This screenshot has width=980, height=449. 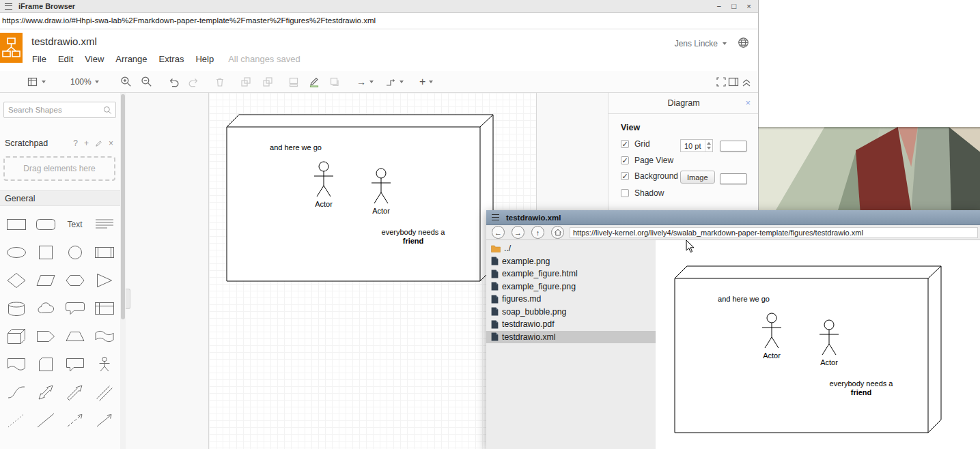 I want to click on line-color-button, so click(x=314, y=82).